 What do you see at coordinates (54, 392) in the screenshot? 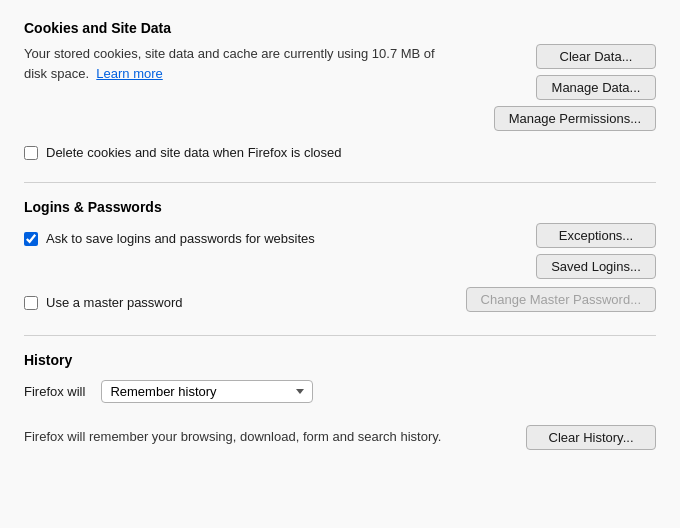
I see `firefox-will-label: Firefox will` at bounding box center [54, 392].